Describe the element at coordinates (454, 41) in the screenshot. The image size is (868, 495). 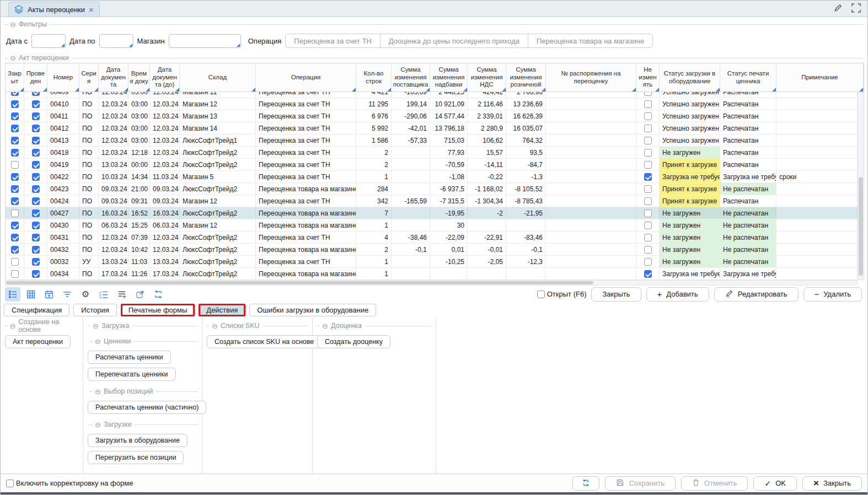
I see `operation-option-last-arrival: Дооценка до цены последнего прихода` at that location.